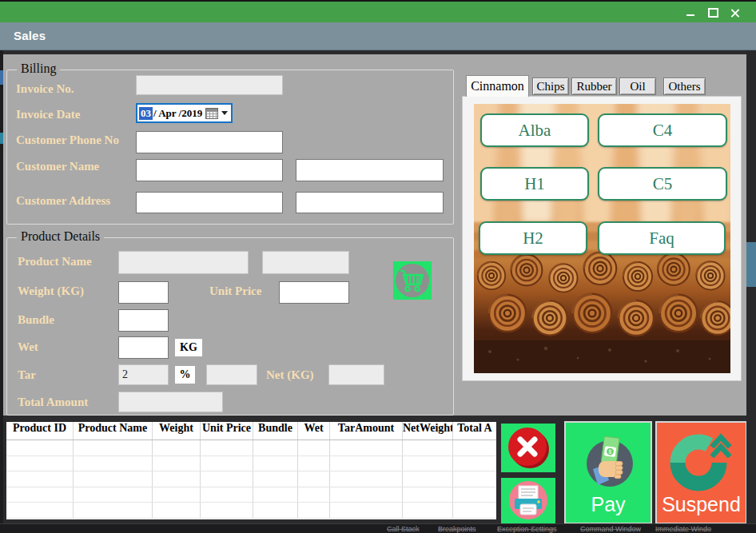 Image resolution: width=756 pixels, height=533 pixels. Describe the element at coordinates (366, 431) in the screenshot. I see `grid-header-tar-amount: TarAmount` at that location.